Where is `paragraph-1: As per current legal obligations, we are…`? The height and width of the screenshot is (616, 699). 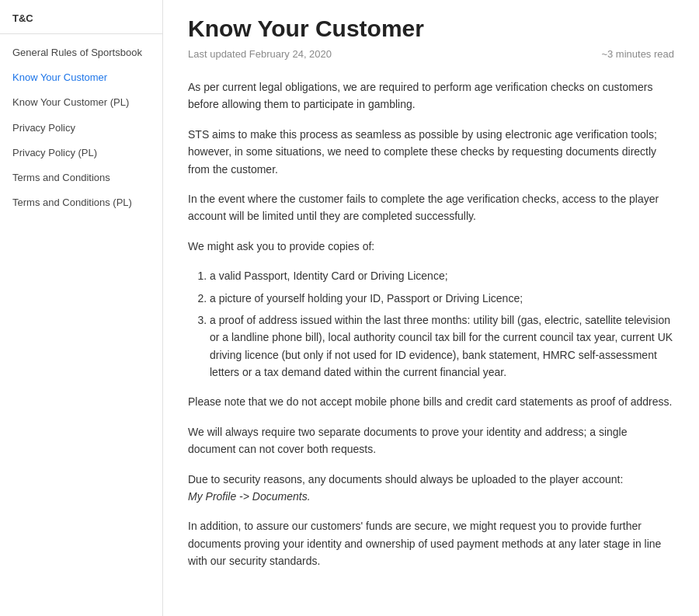 paragraph-1: As per current legal obligations, we are… is located at coordinates (431, 96).